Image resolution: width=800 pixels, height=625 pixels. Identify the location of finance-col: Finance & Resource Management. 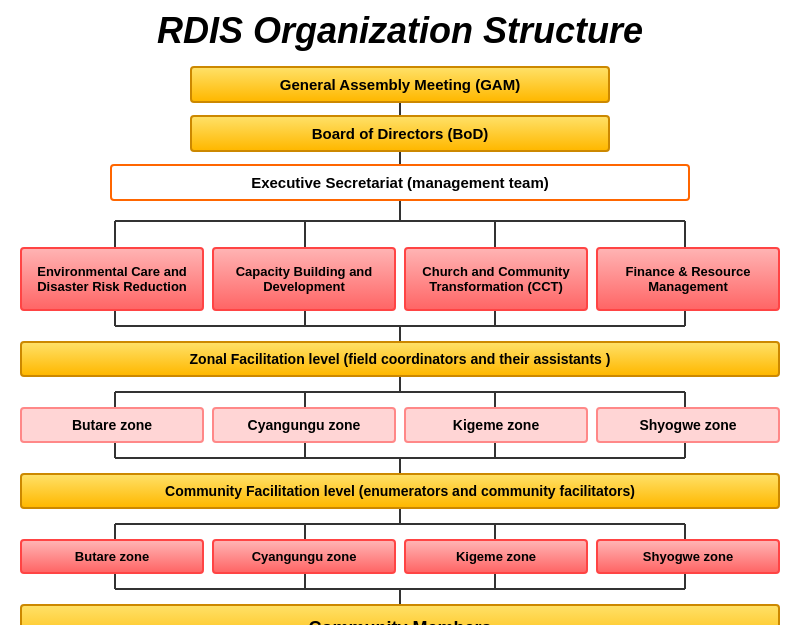
(688, 279).